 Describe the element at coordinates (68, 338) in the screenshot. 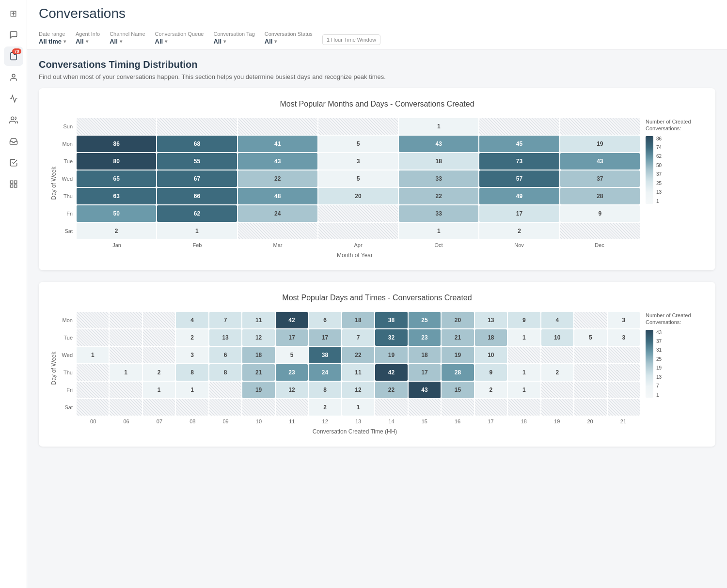

I see `row-label: Tue` at that location.